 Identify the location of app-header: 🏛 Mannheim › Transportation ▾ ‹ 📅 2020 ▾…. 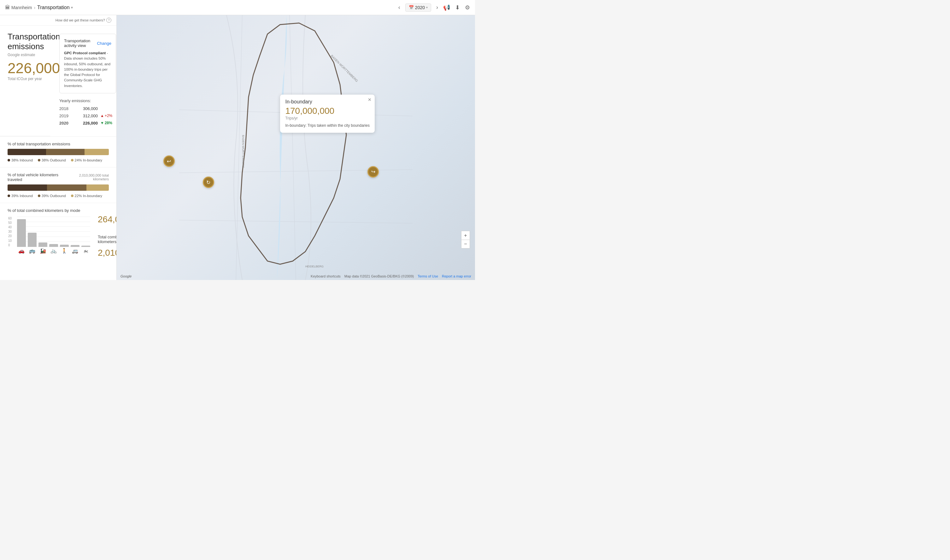
(237, 8).